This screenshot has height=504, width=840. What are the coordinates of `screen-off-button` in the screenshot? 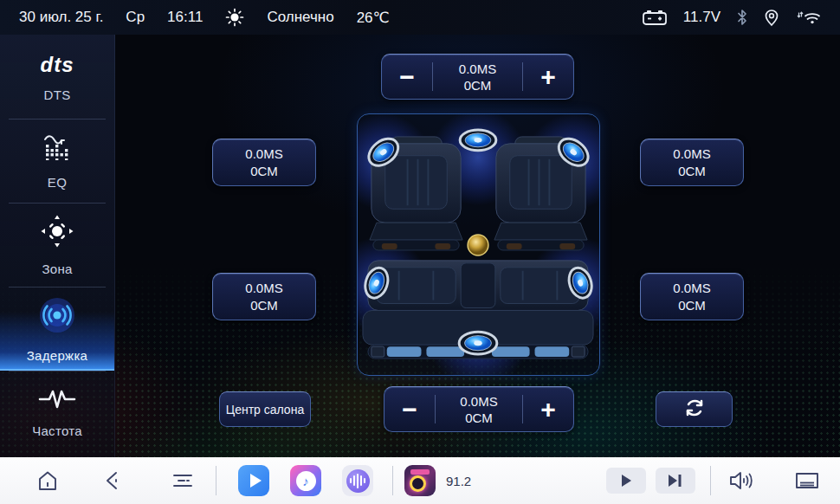 It's located at (807, 481).